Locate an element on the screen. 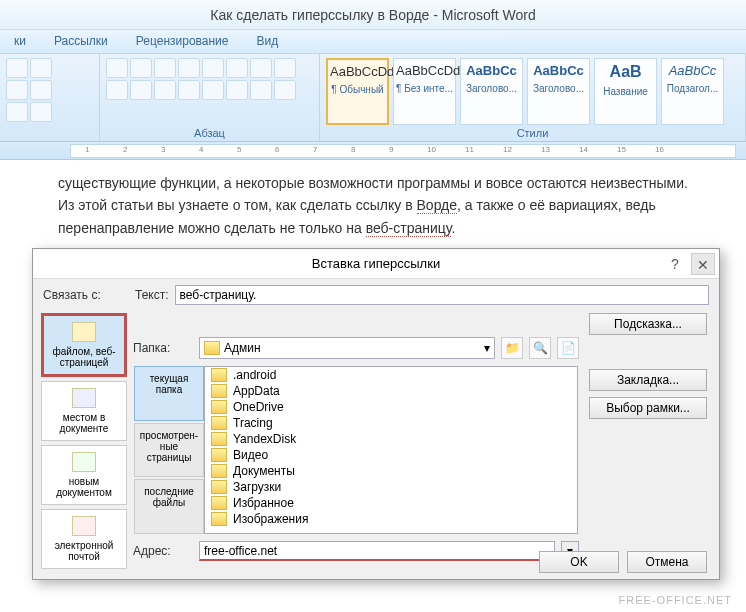  style-subtitle: AaBbCcПодзагол... is located at coordinates (692, 92).